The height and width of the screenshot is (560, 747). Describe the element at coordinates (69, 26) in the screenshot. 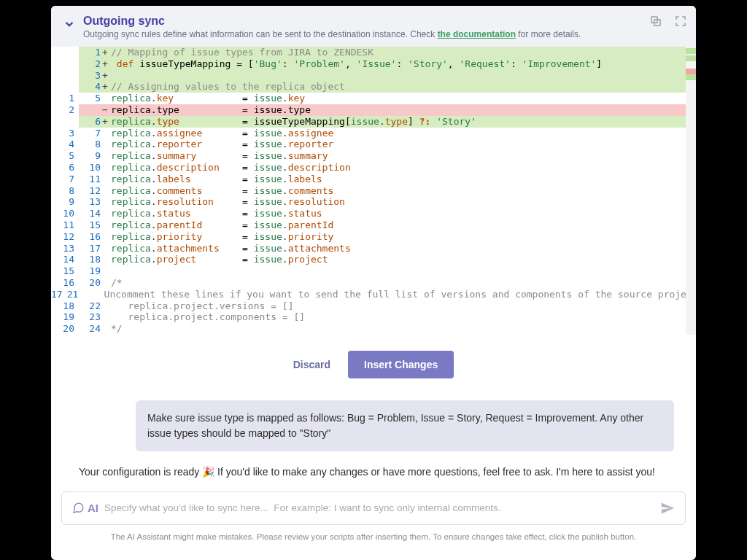

I see `collapse-toggle` at that location.